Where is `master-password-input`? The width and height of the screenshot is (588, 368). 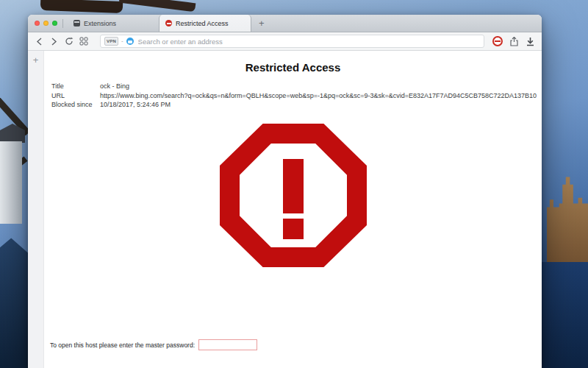 master-password-input is located at coordinates (228, 344).